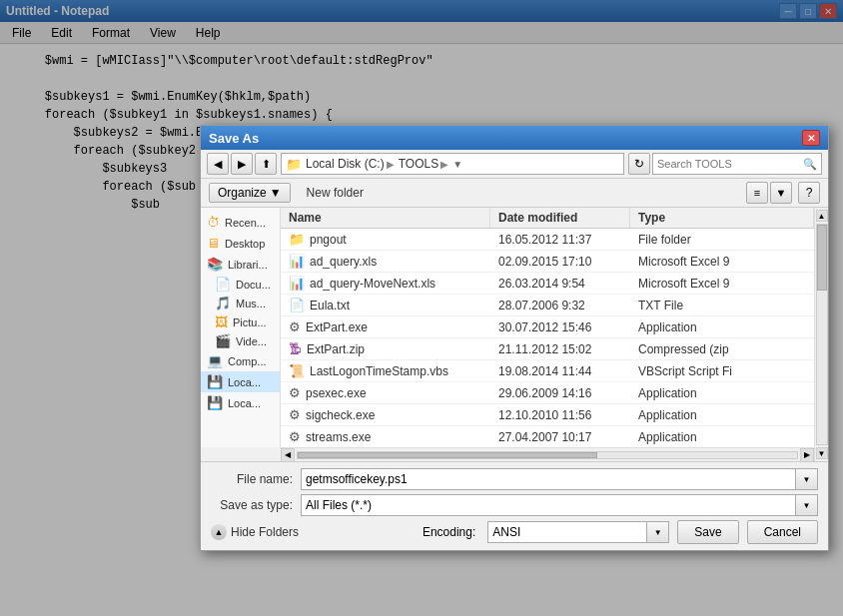 This screenshot has width=843, height=616. Describe the element at coordinates (811, 138) in the screenshot. I see `dialog-close-button: ✕` at that location.